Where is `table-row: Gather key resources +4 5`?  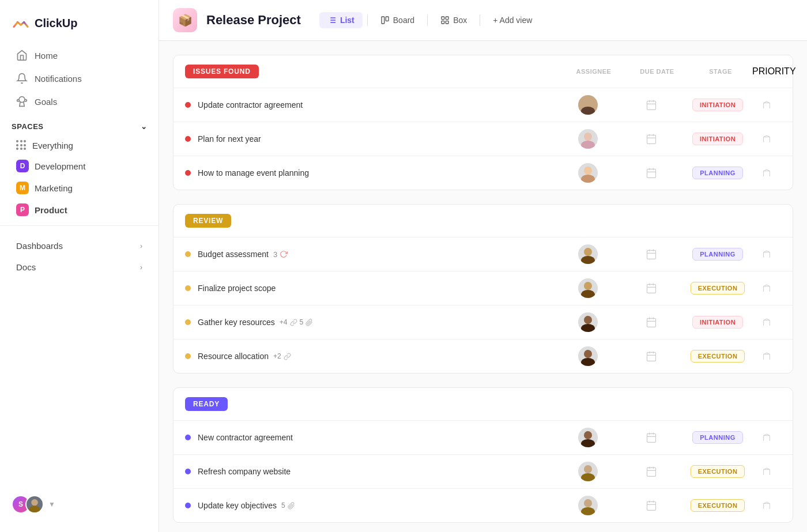
table-row: Gather key resources +4 5 is located at coordinates (483, 322).